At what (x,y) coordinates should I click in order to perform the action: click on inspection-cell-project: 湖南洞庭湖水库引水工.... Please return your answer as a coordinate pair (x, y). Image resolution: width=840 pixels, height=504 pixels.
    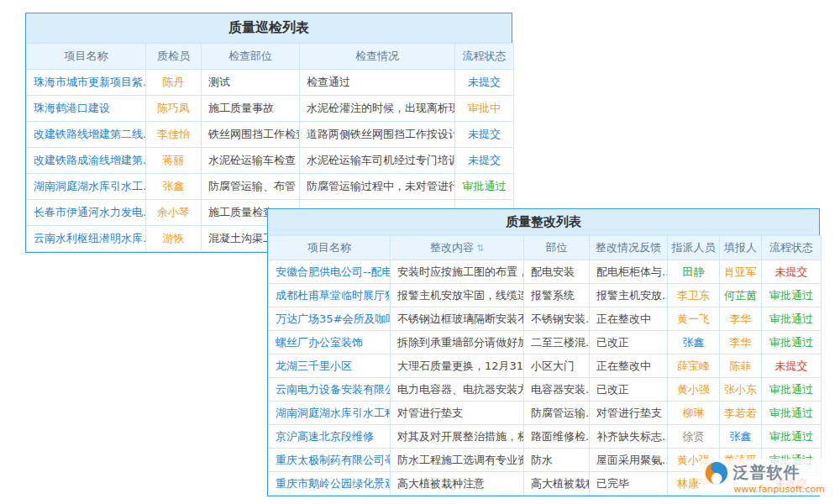
    Looking at the image, I should click on (87, 186).